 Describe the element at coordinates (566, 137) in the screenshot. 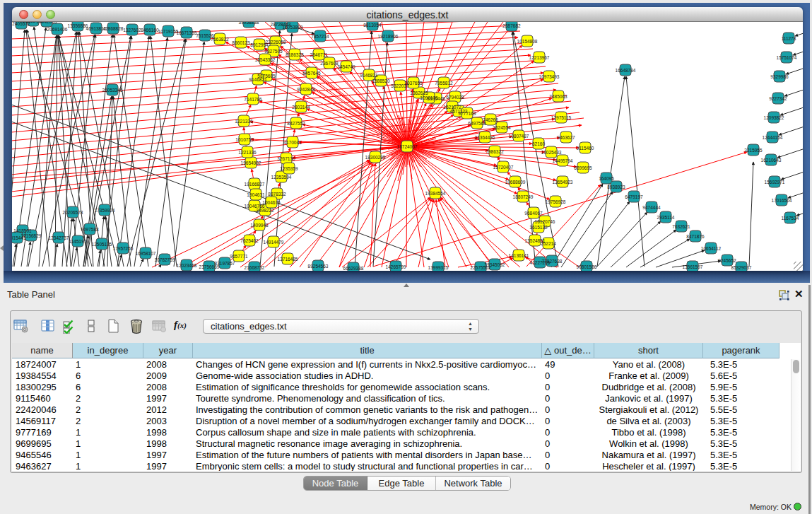

I see `svg-text: 9463627` at that location.